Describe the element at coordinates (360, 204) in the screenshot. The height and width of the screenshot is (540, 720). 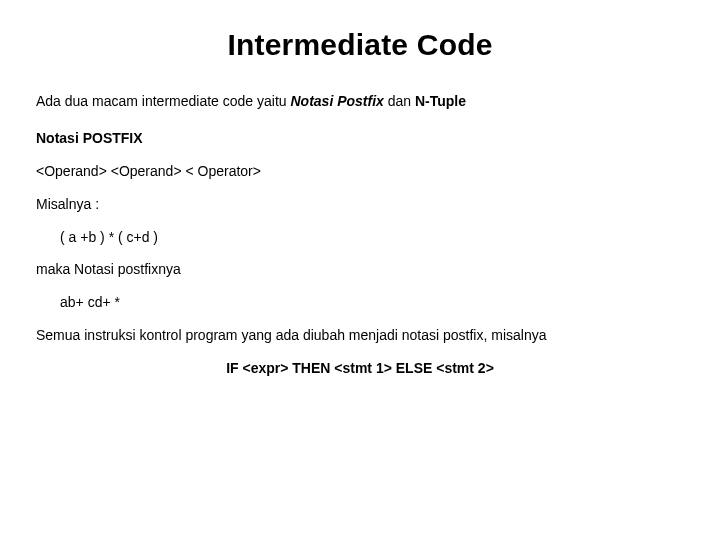
I see `example-label: Misalnya :` at that location.